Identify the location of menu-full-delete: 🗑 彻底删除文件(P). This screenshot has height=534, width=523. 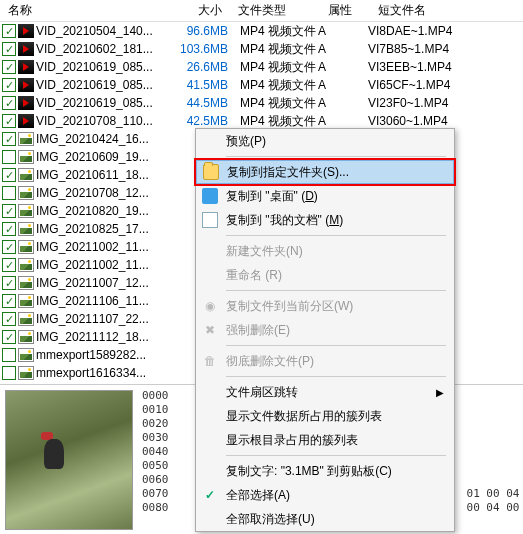
(325, 361).